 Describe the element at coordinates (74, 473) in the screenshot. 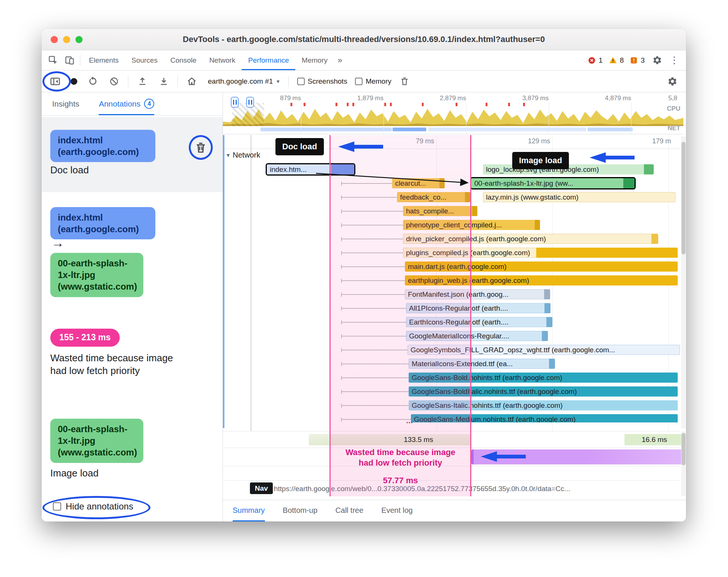

I see `annotation-label: Image load` at that location.